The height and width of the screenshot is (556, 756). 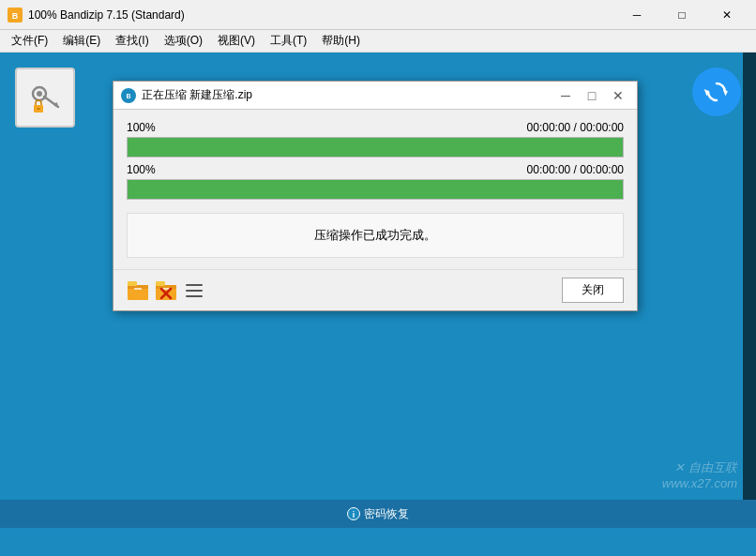 I want to click on dialog-title-bar: B 正在压缩 新建压缩.zip ─ □ ✕, so click(x=375, y=96).